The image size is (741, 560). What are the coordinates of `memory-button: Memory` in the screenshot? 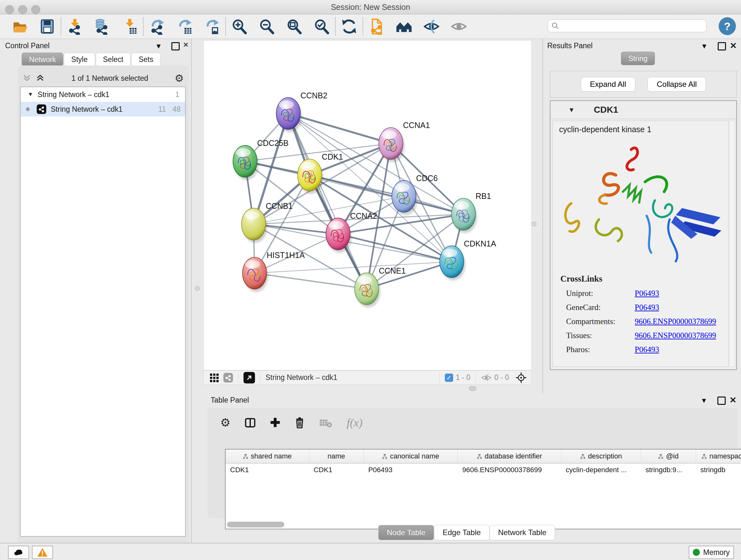 It's located at (712, 552).